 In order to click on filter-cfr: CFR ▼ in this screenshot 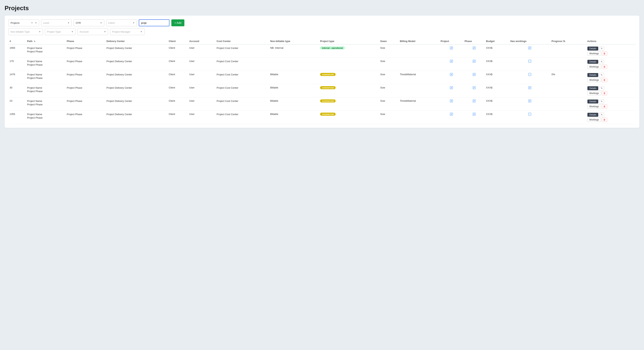, I will do `click(89, 23)`.